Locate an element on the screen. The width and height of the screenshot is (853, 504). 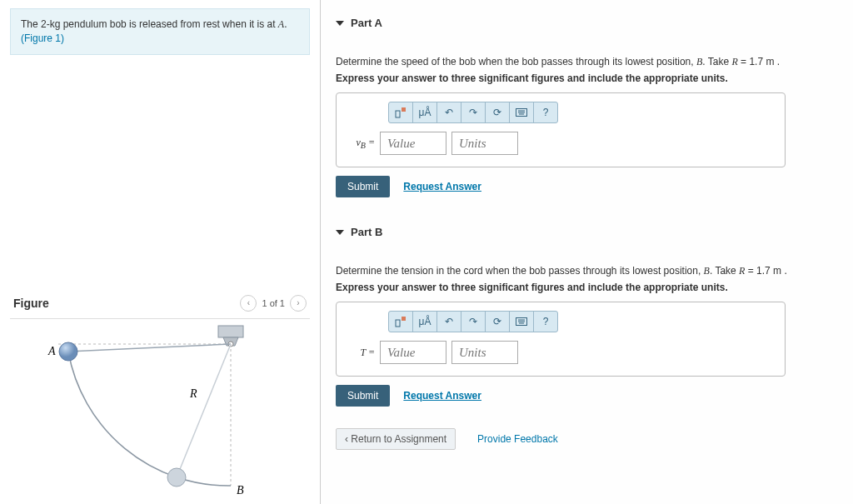
pa-instr-var: R is located at coordinates (735, 62).